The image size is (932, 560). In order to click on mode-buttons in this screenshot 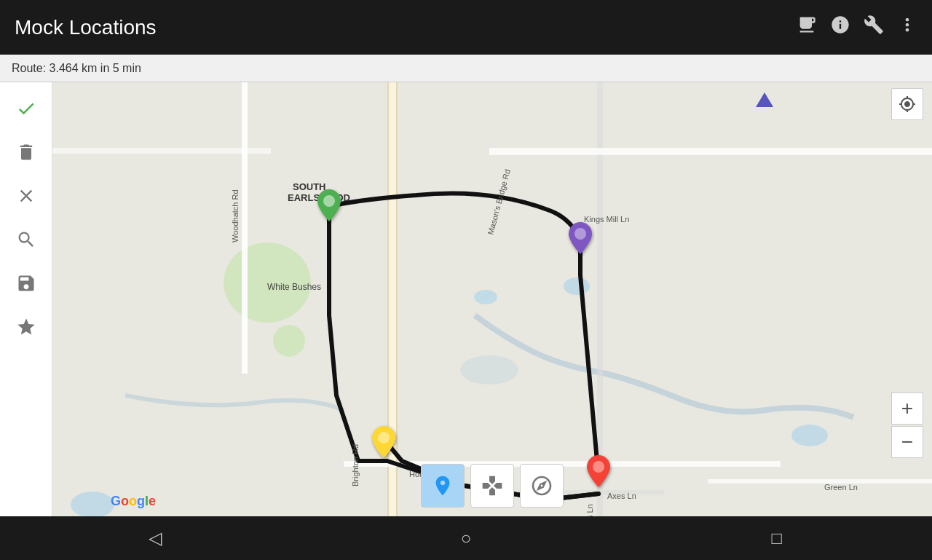, I will do `click(492, 486)`.